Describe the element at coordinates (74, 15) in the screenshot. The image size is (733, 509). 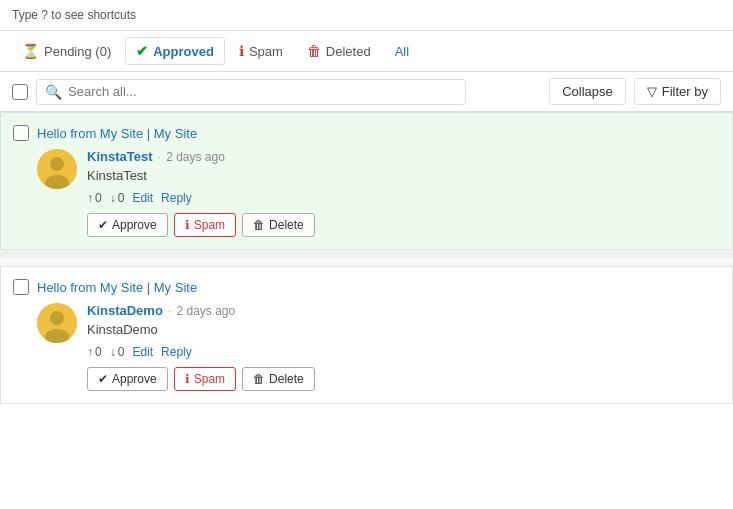
I see `hint-text: Type ? to see shortcuts` at that location.